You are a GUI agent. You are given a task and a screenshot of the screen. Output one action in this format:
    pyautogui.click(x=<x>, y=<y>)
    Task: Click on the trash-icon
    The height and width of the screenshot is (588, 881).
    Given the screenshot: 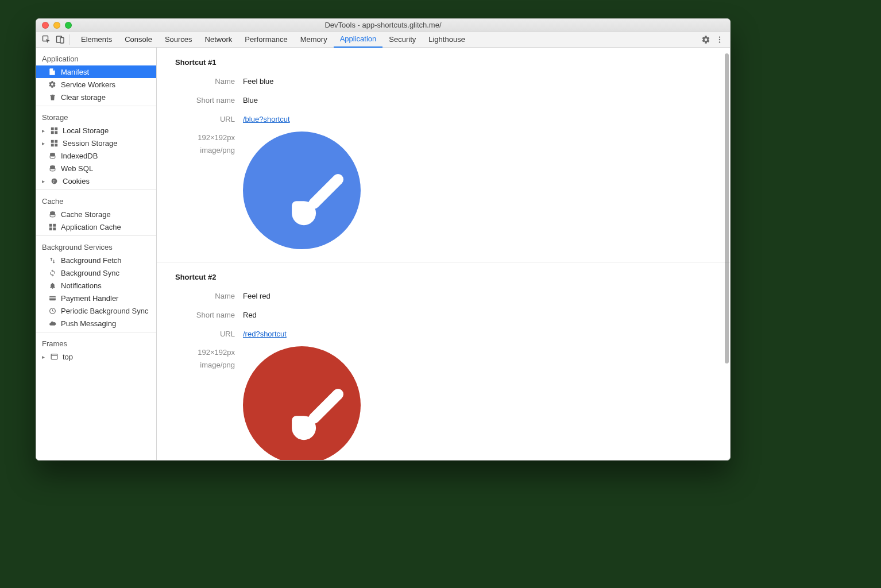 What is the action you would take?
    pyautogui.click(x=52, y=97)
    